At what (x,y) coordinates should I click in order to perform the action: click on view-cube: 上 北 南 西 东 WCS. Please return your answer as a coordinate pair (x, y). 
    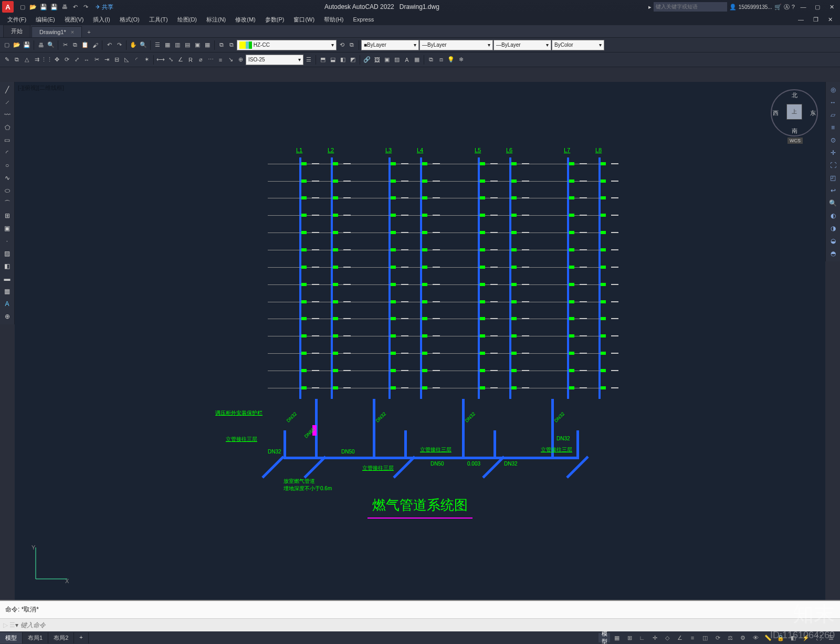
    Looking at the image, I should click on (794, 118).